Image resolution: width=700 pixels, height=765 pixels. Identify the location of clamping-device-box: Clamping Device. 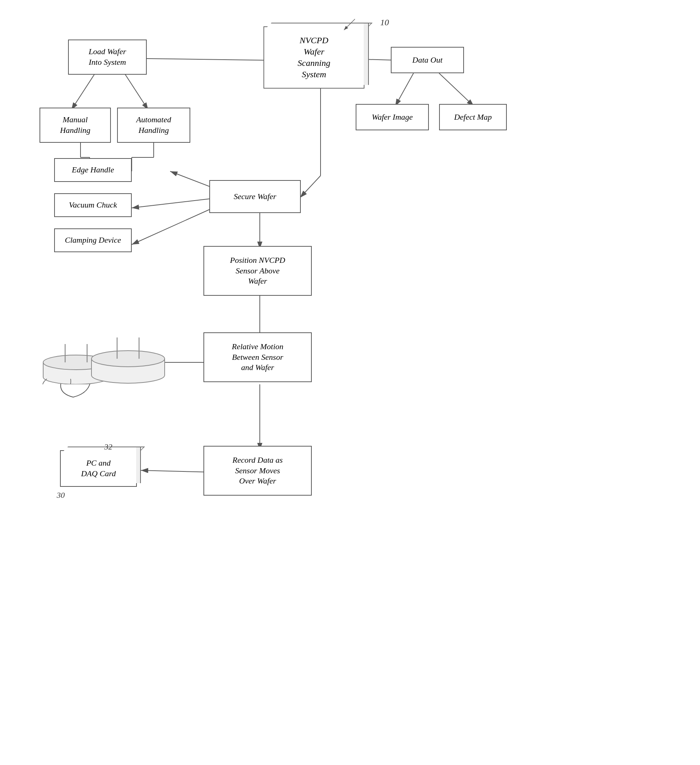
(93, 241).